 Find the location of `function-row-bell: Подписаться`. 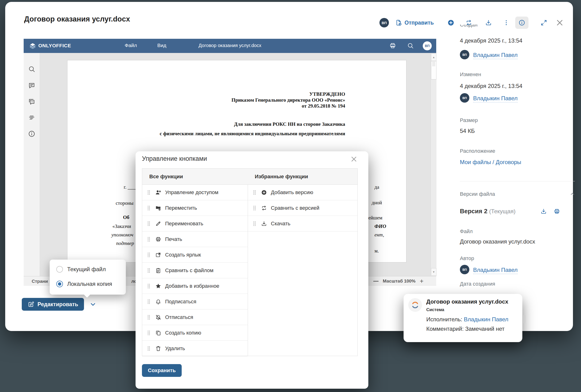

function-row-bell: Подписаться is located at coordinates (195, 302).